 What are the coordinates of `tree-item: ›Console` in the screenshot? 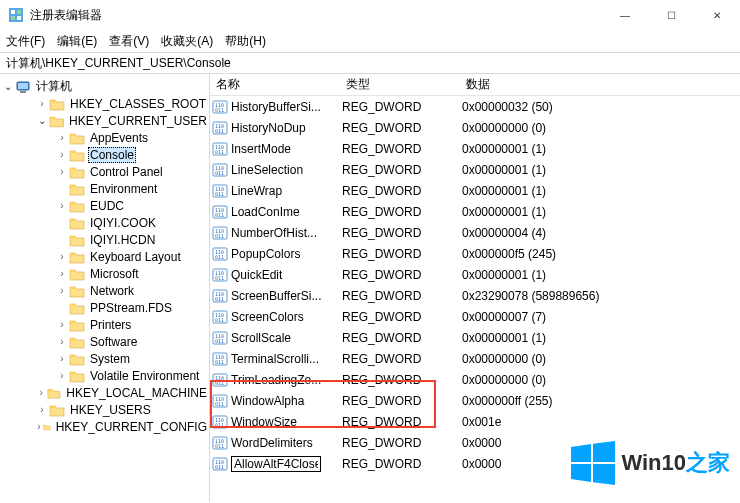 It's located at (104, 154).